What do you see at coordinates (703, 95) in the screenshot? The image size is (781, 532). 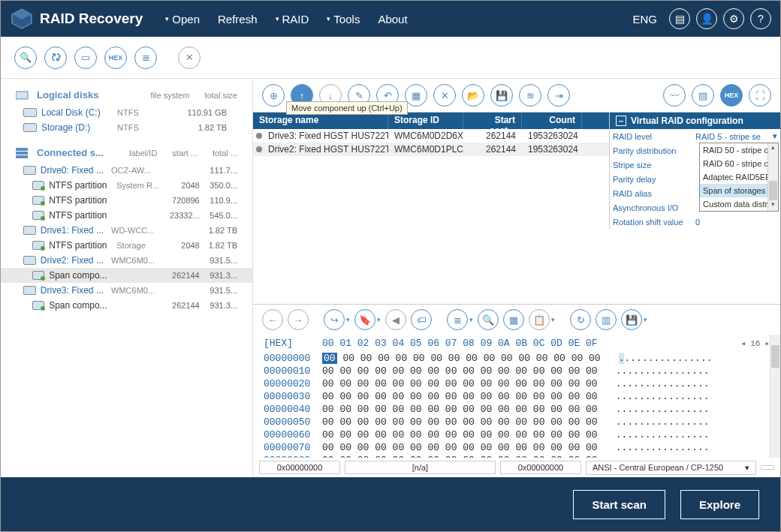 I see `chart-icon: ▨` at bounding box center [703, 95].